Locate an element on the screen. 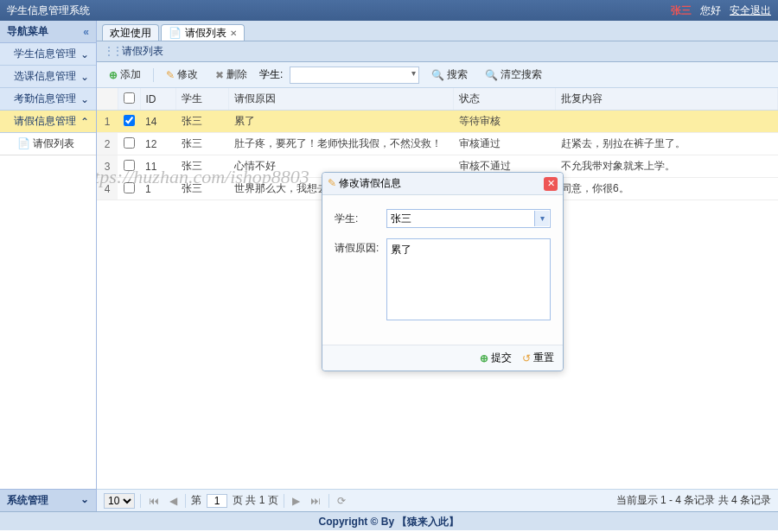  prev-page-button: ◀ is located at coordinates (173, 501).